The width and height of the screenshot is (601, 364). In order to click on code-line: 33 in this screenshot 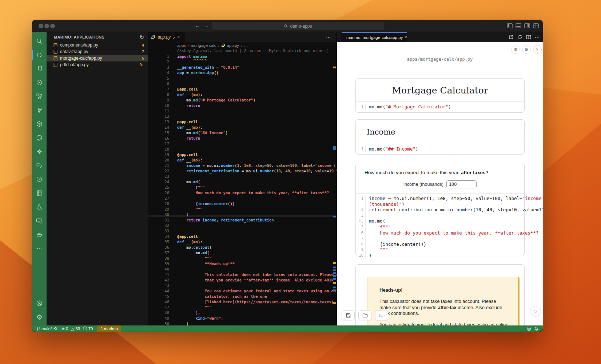, I will do `click(242, 231)`.